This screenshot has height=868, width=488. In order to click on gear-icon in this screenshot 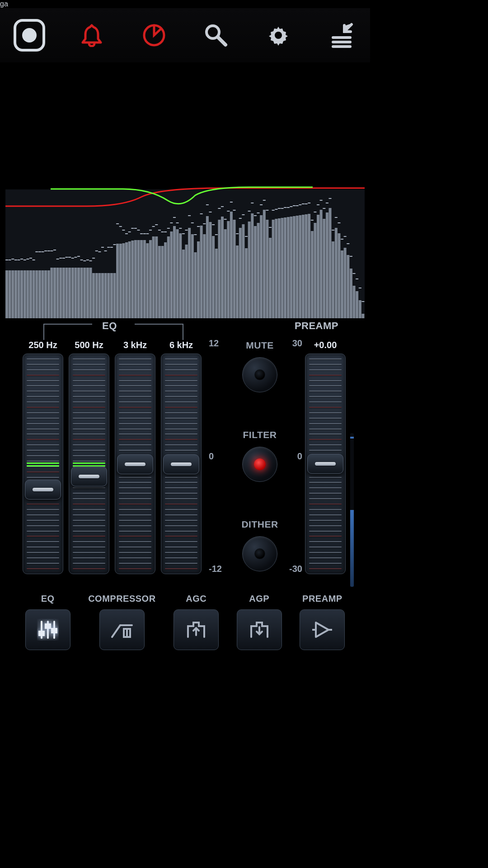, I will do `click(278, 35)`.